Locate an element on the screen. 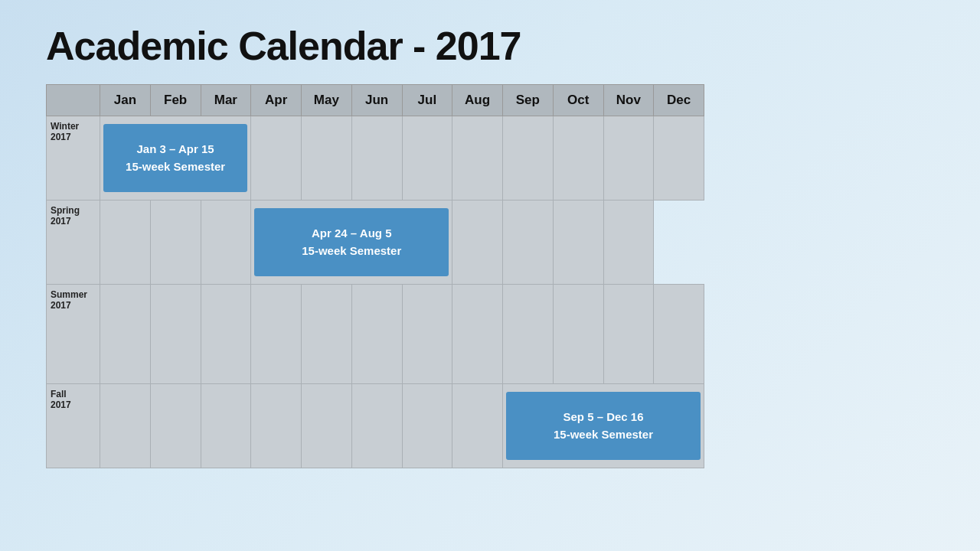 The image size is (980, 551). spring-oct is located at coordinates (528, 243).